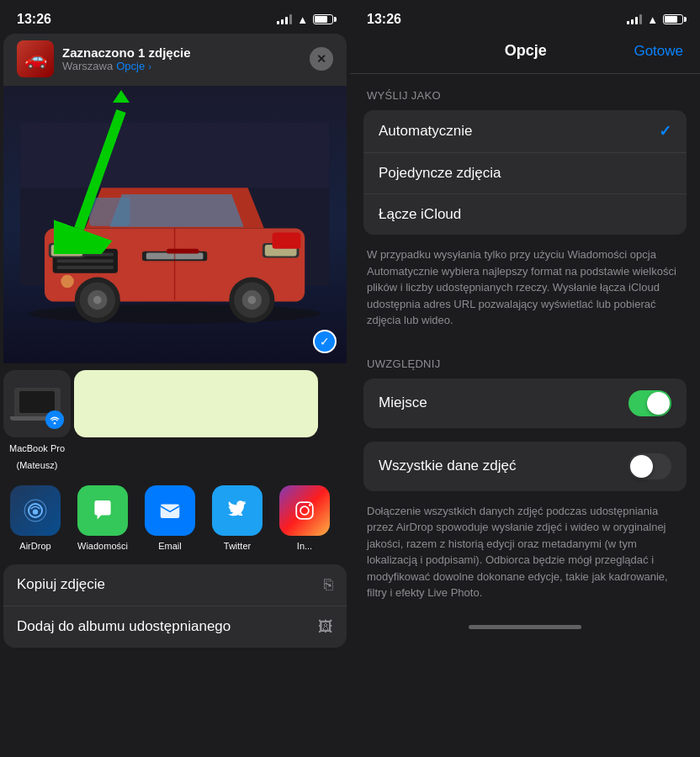 Image resolution: width=700 pixels, height=757 pixels. What do you see at coordinates (35, 511) in the screenshot?
I see `airdrop-icon` at bounding box center [35, 511].